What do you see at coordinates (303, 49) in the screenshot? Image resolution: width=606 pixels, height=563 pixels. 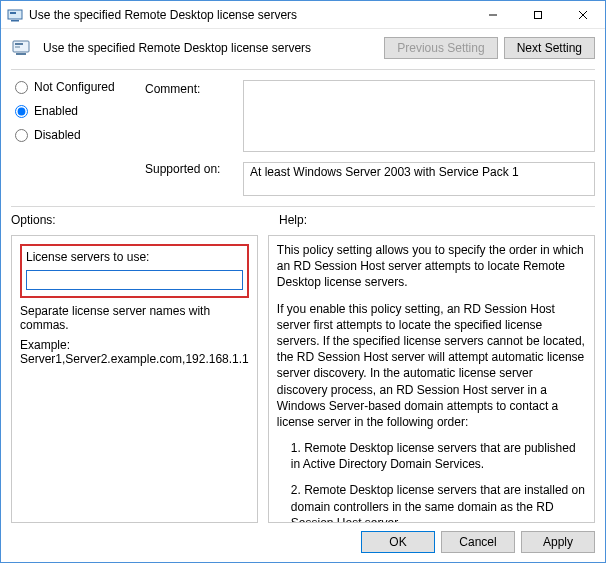 I see `header: Use the specified Remote Desktop license…` at bounding box center [303, 49].